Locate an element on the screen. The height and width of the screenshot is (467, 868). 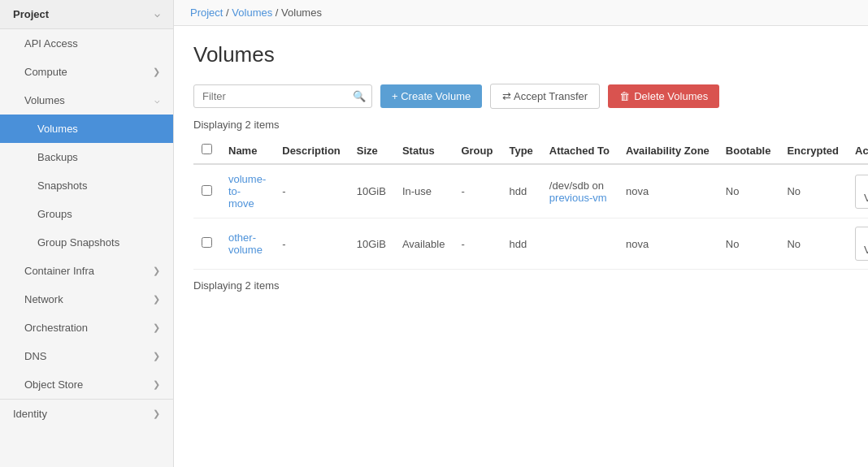
volume-attached-to is located at coordinates (579, 244).